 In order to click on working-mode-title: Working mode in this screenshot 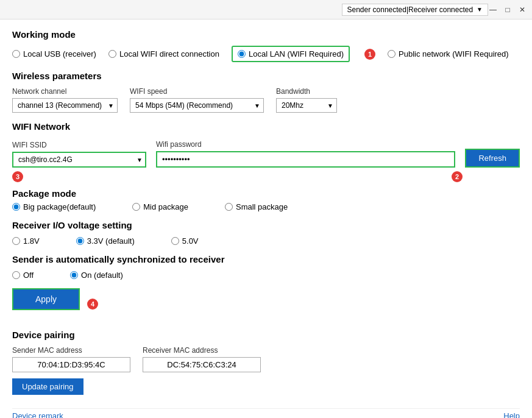, I will do `click(266, 34)`.